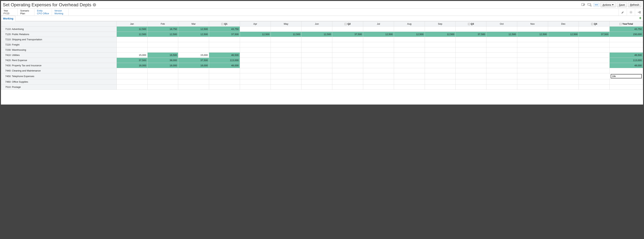 This screenshot has height=239, width=644. I want to click on row-header: 7220: Freight, so click(59, 45).